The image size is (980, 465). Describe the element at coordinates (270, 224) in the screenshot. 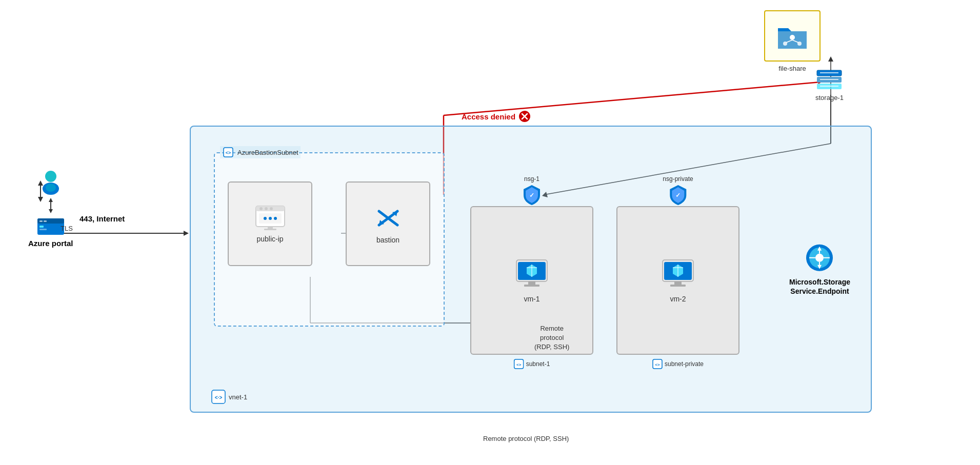

I see `public-ip-box: public-ip` at that location.